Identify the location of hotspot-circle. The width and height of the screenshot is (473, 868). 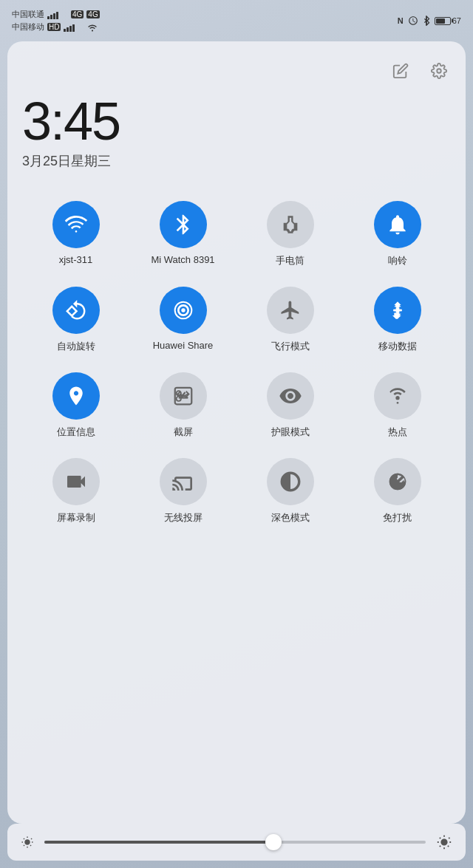
(398, 396).